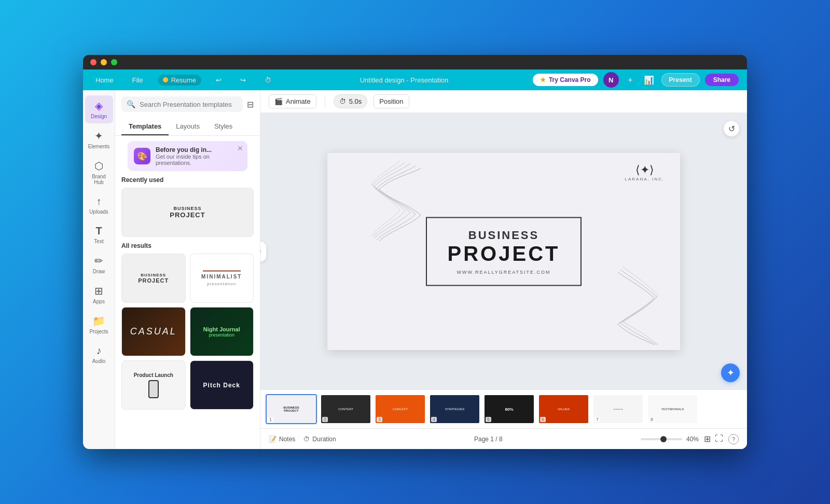 The height and width of the screenshot is (504, 830). What do you see at coordinates (154, 278) in the screenshot?
I see `template-bp2: BUSINESS PROJECT` at bounding box center [154, 278].